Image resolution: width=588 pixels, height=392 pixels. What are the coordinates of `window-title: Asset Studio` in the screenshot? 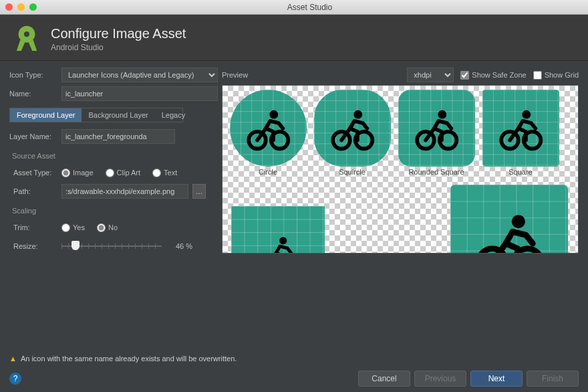 It's located at (310, 7).